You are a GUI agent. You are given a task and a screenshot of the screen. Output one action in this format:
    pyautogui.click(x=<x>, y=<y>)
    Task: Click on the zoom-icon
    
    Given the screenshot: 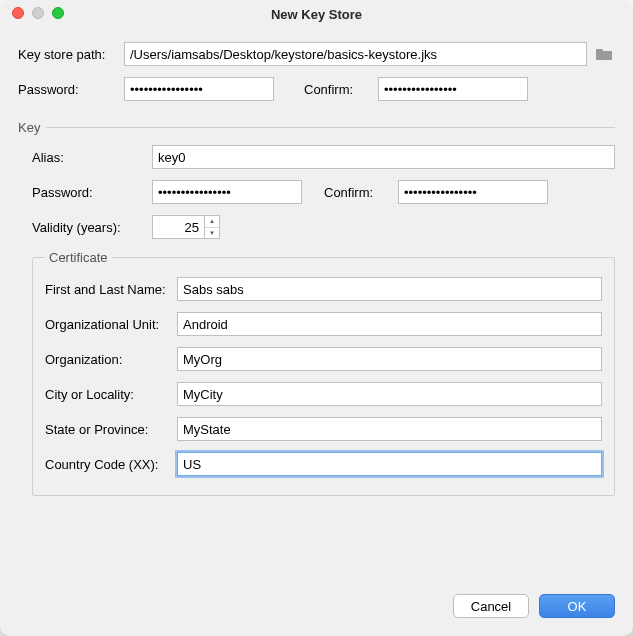 What is the action you would take?
    pyautogui.click(x=58, y=13)
    